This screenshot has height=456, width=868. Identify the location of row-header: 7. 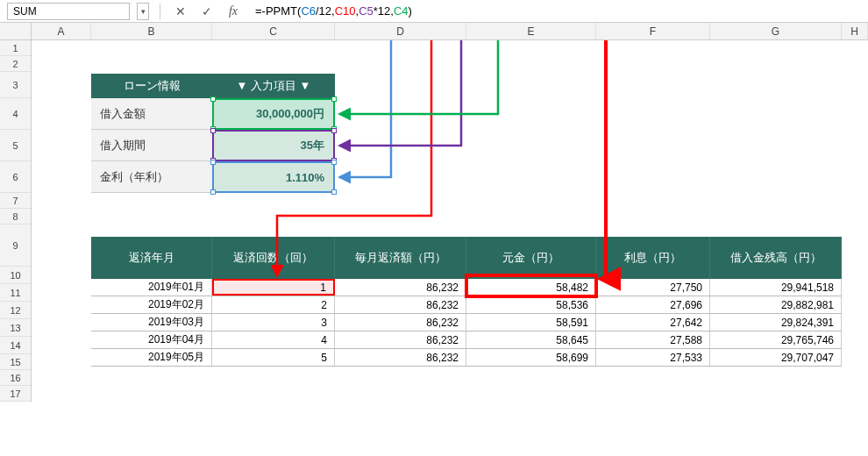
(16, 201).